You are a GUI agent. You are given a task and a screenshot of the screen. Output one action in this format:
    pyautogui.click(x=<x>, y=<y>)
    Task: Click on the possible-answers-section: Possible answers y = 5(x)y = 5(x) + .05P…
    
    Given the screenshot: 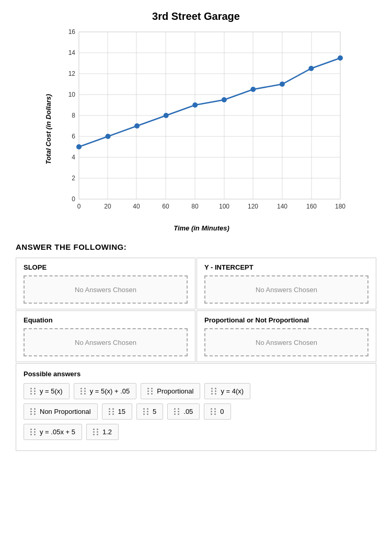 What is the action you would take?
    pyautogui.click(x=196, y=407)
    